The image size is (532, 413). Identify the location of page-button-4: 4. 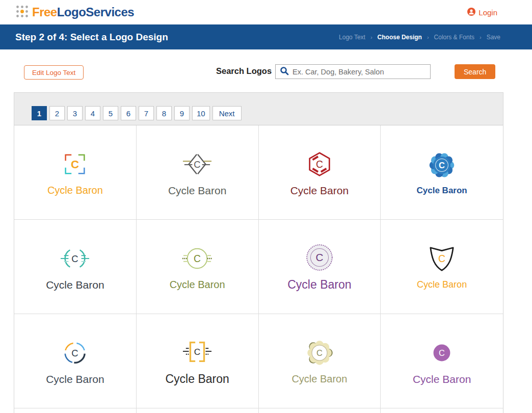
(93, 113).